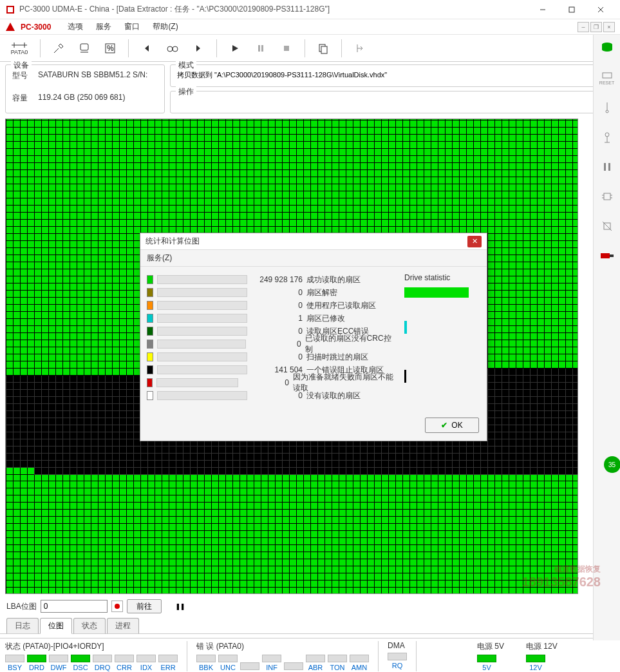 This screenshot has height=672, width=620. I want to click on dialog-close-button: ✕, so click(474, 242).